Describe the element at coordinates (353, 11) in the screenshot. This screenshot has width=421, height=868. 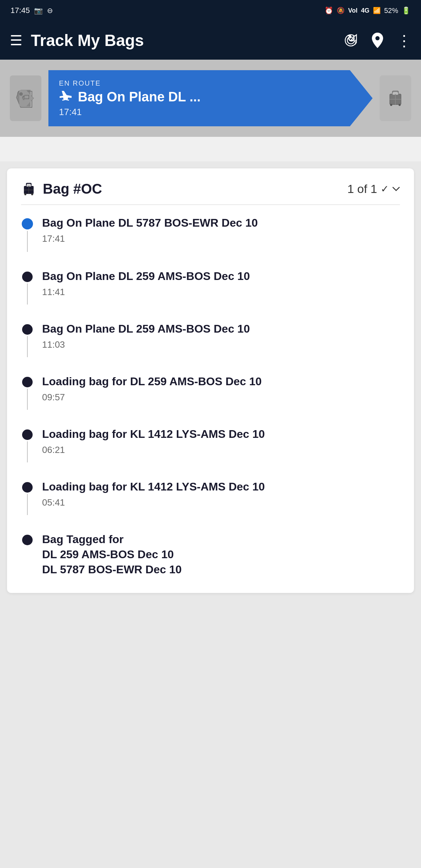
I see `vol-icon: Vol` at that location.